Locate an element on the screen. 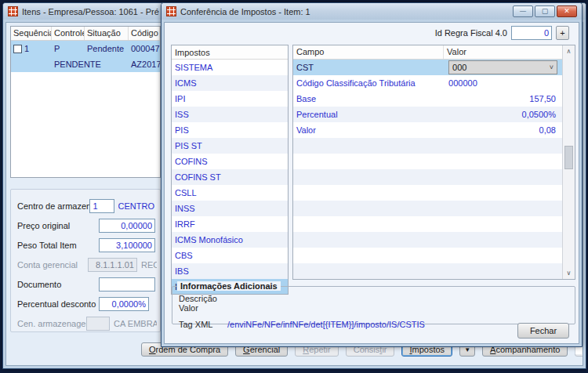 The width and height of the screenshot is (588, 373). list-item-pis: PIS is located at coordinates (230, 130).